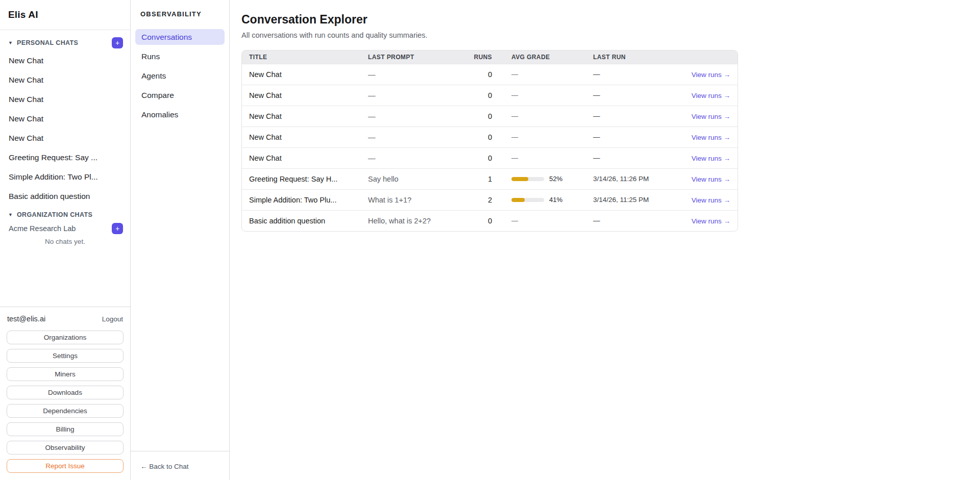  I want to click on chat-item: Greeting Request: Say ..., so click(65, 158).